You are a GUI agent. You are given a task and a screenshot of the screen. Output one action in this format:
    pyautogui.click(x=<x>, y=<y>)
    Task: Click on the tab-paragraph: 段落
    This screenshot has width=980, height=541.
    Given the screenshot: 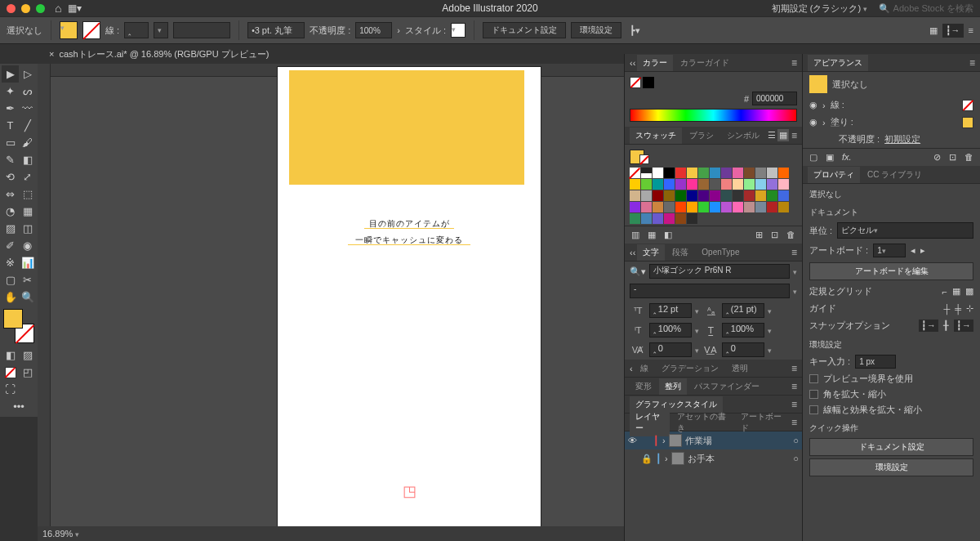 What is the action you would take?
    pyautogui.click(x=680, y=253)
    